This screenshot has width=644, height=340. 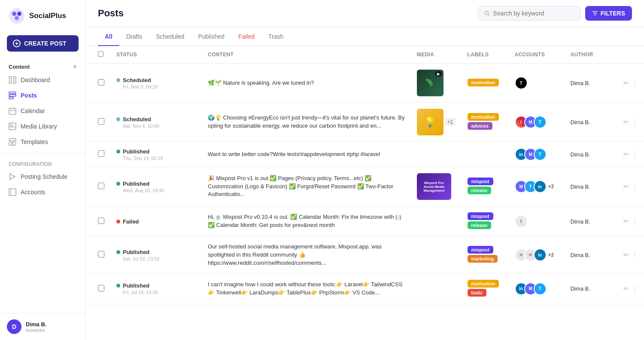 What do you see at coordinates (43, 95) in the screenshot?
I see `sidebar-item-posts: Posts` at bounding box center [43, 95].